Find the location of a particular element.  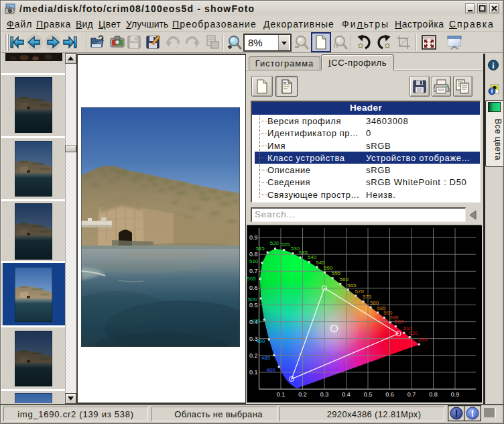

svg-text: 690 is located at coordinates (423, 339).